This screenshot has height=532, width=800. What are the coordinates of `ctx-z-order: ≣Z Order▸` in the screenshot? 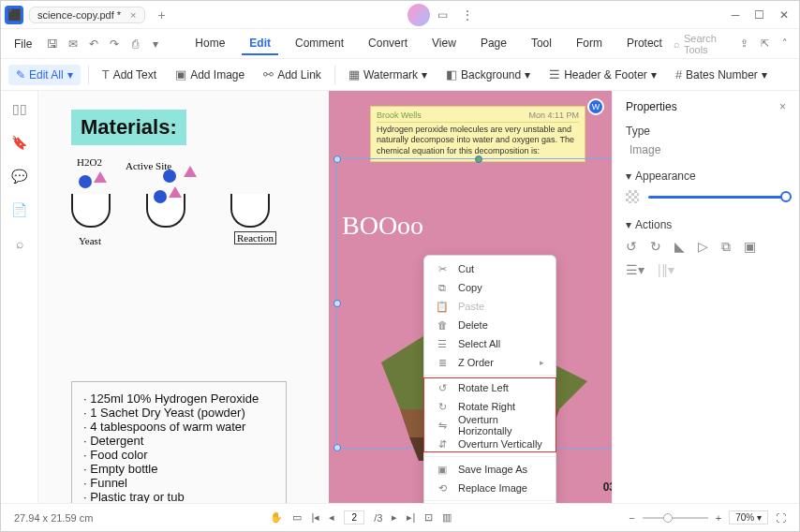 It's located at (490, 362).